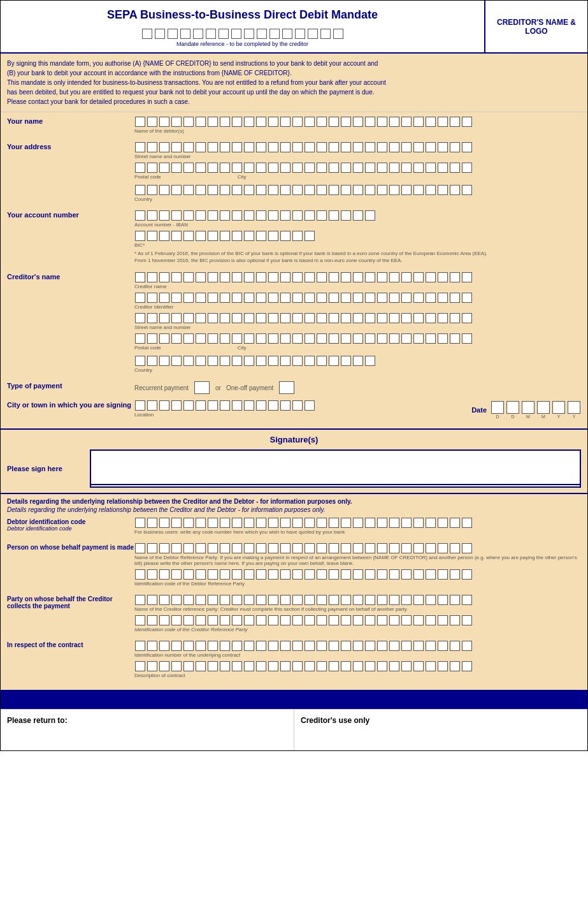 This screenshot has width=588, height=920. What do you see at coordinates (242, 177) in the screenshot?
I see `city-sublabel: City` at bounding box center [242, 177].